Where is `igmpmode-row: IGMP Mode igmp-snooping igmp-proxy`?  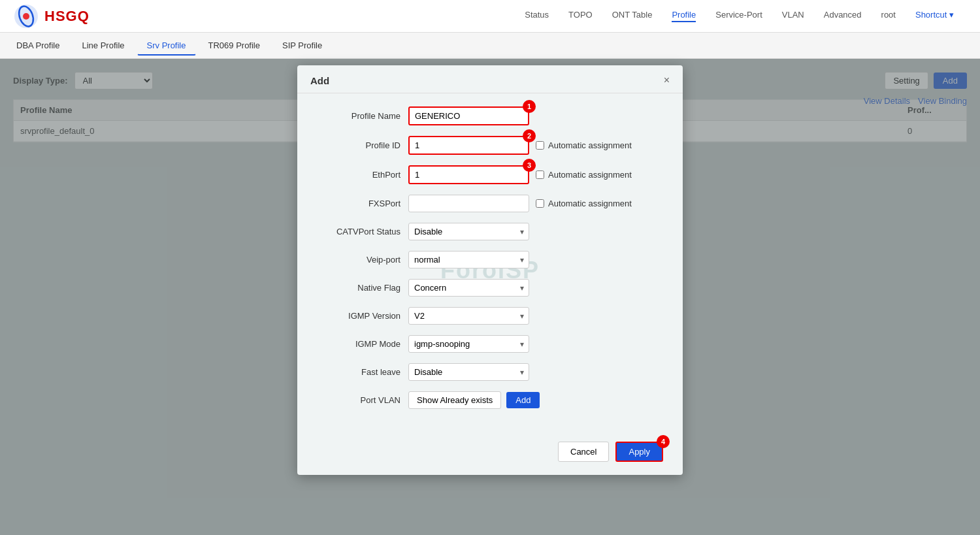
igmpmode-row: IGMP Mode igmp-snooping igmp-proxy is located at coordinates (490, 344).